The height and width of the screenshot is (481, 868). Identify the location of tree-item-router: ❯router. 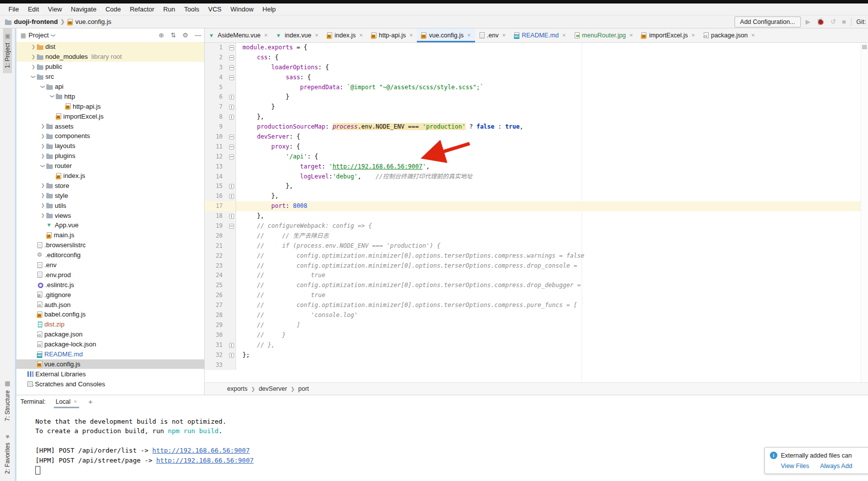
(111, 166).